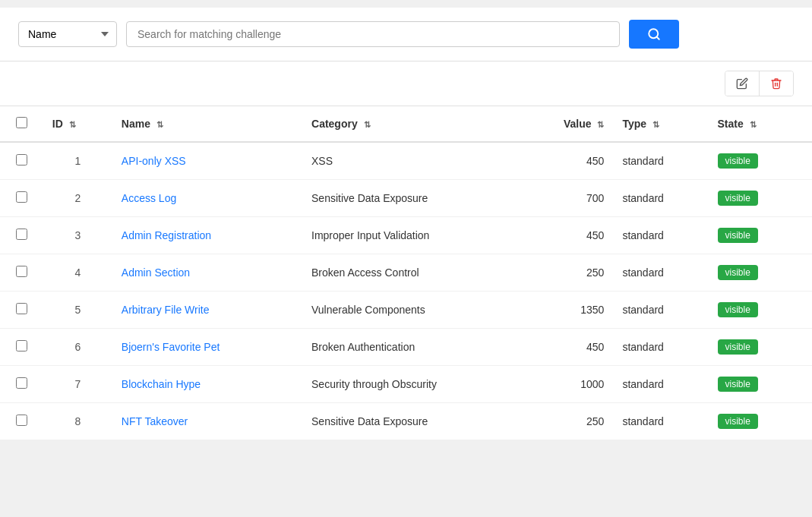 The height and width of the screenshot is (517, 812). I want to click on row-state-6: visible, so click(761, 348).